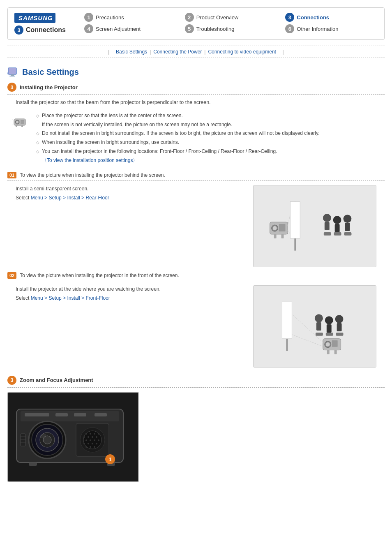  I want to click on step1-content: Install a semi-transparent screen. Selec…, so click(196, 226).